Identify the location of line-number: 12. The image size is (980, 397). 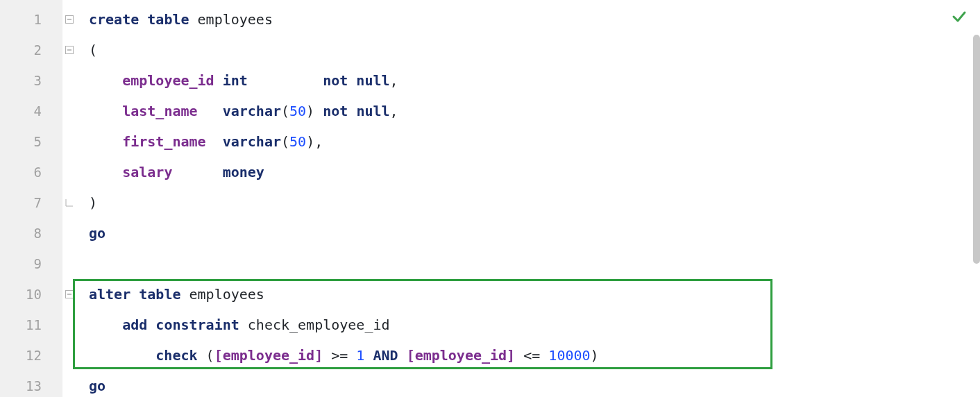
(31, 355).